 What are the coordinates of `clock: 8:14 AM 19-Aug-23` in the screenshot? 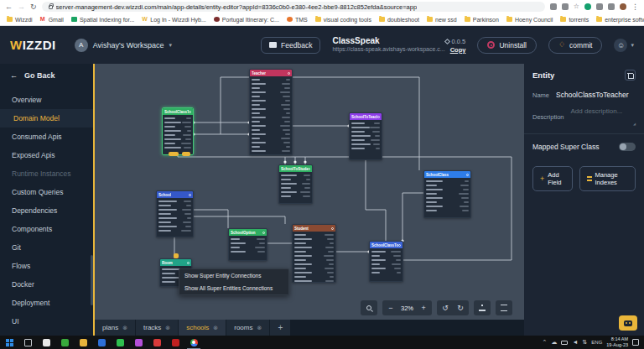 It's located at (617, 342).